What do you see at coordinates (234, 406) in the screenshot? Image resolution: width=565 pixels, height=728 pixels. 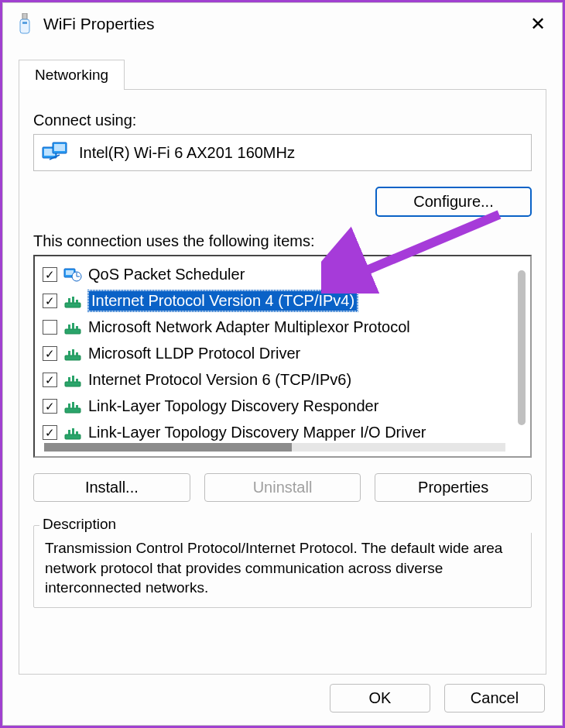 I see `protocol-label: Link-Layer Topology Discovery Responder` at bounding box center [234, 406].